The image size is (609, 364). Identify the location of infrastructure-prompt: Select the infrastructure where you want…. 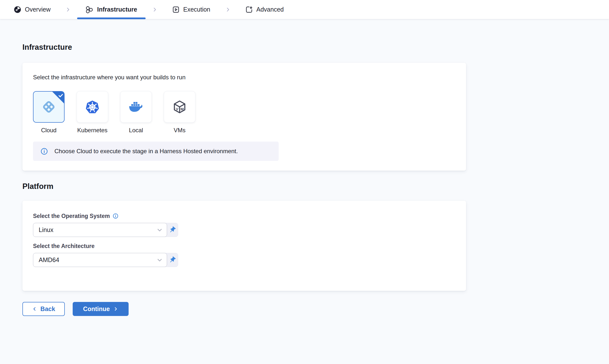
(244, 77).